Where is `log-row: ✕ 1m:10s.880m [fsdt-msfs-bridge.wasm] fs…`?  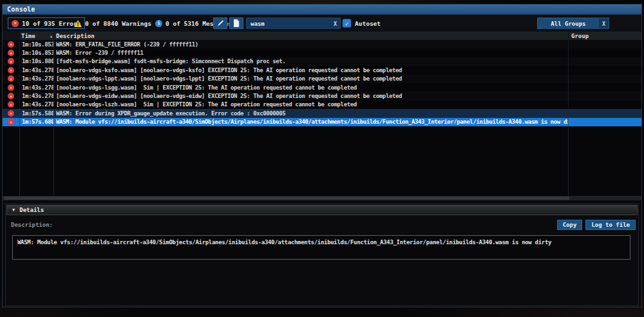 log-row: ✕ 1m:10s.880m [fsdt-msfs-bridge.wasm] fs… is located at coordinates (322, 62).